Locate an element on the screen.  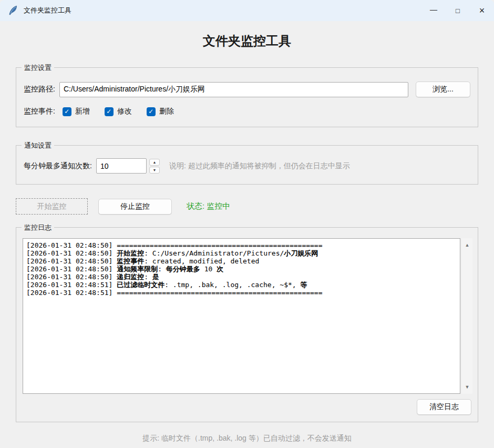
stop-monitor-button: 停止监控 is located at coordinates (135, 207).